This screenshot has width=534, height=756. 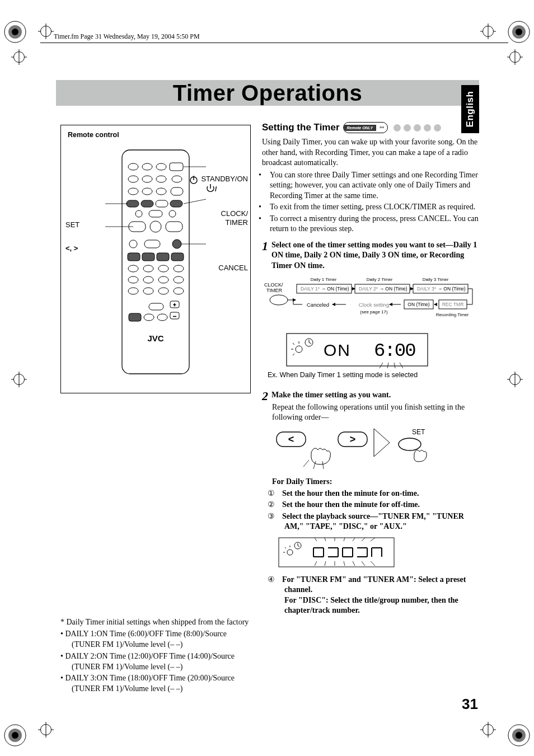 I want to click on header-rule, so click(x=274, y=43).